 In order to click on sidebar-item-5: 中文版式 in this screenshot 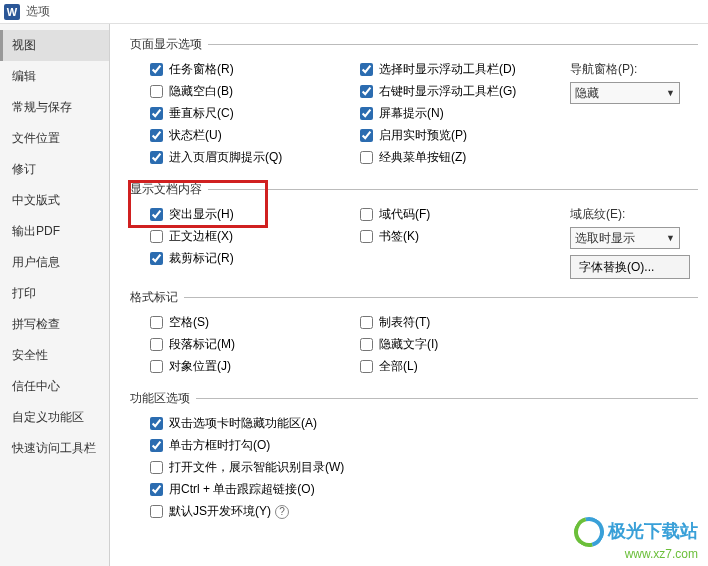, I will do `click(54, 200)`.